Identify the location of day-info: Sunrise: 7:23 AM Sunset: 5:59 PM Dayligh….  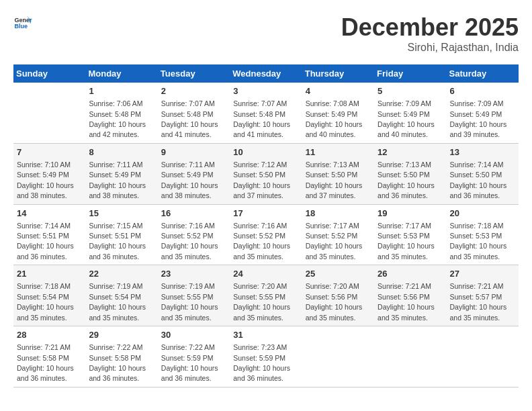
(262, 363).